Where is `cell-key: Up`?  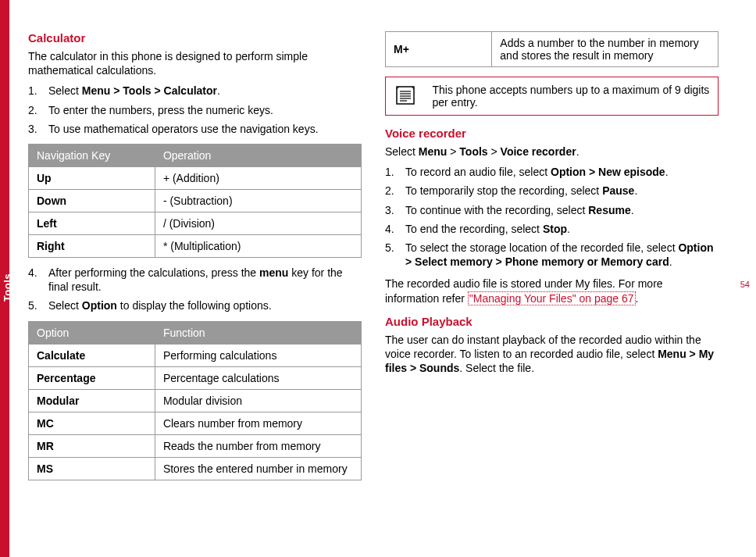
cell-key: Up is located at coordinates (92, 178).